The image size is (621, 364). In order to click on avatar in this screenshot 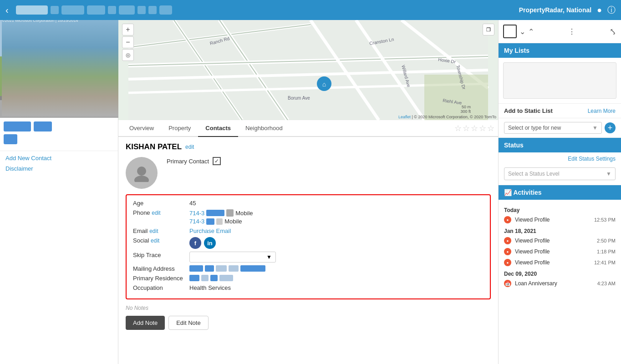, I will do `click(142, 173)`.